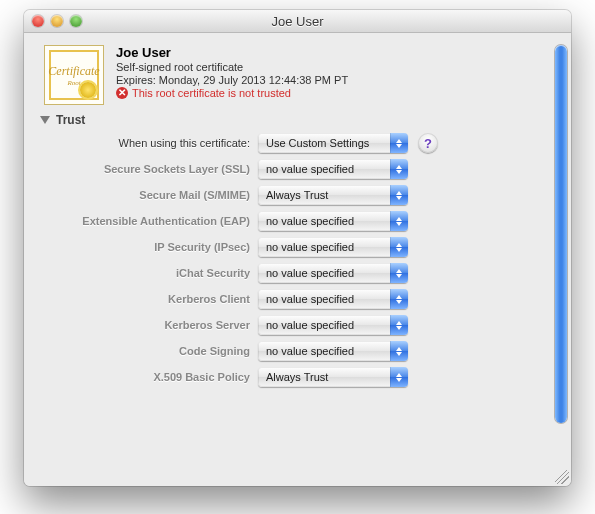 This screenshot has height=514, width=595. Describe the element at coordinates (154, 273) in the screenshot. I see `policy-label: iChat Security` at that location.